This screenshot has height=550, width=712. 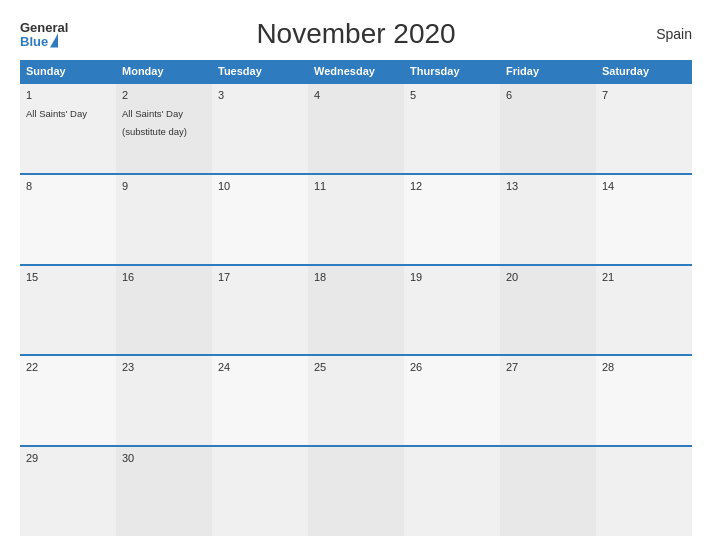 What do you see at coordinates (164, 492) in the screenshot?
I see `day-30: 30` at bounding box center [164, 492].